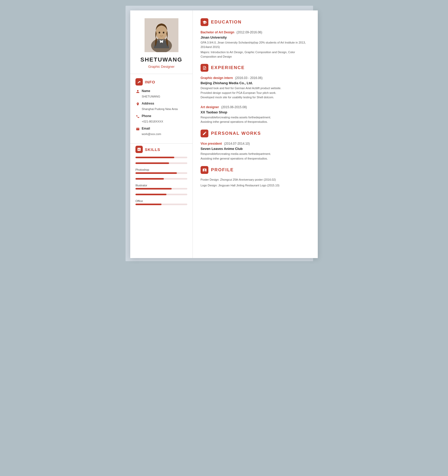  I want to click on profile-title: PROFILE, so click(222, 170).